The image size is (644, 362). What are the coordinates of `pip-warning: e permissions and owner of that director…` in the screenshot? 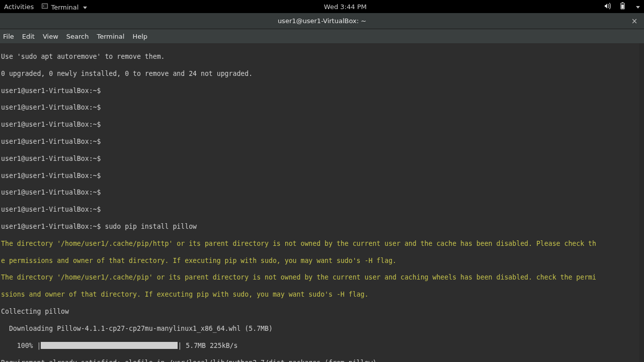 It's located at (321, 261).